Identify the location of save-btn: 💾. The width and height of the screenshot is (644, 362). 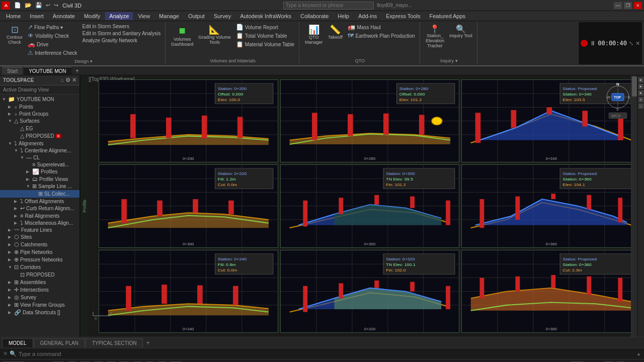
(39, 5).